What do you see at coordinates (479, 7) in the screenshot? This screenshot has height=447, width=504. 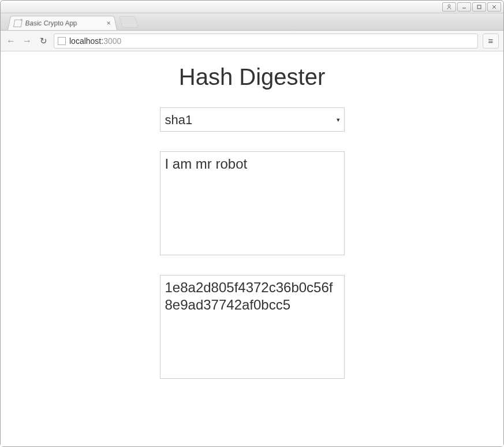 I see `maximize-button` at bounding box center [479, 7].